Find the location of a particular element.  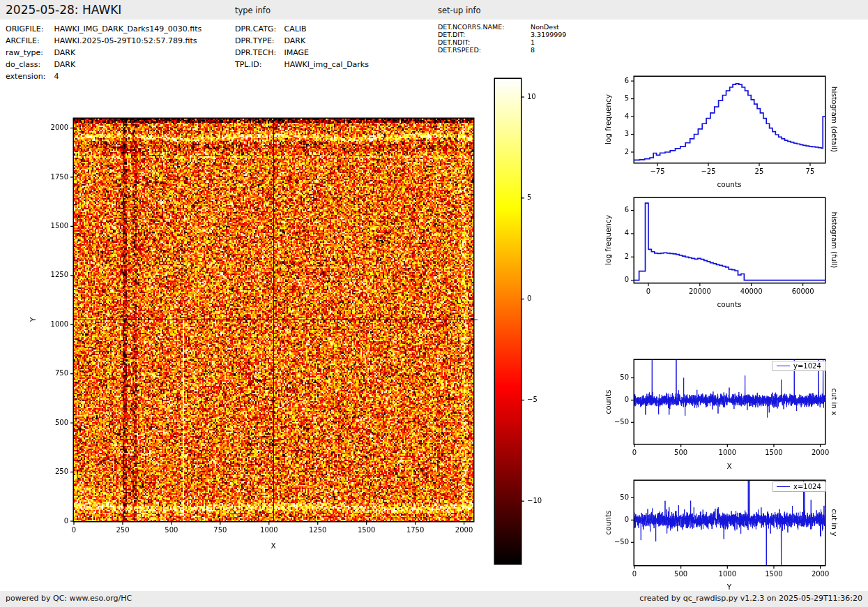

meta-row-dpr-catg: DPR.CATG: CALIB is located at coordinates (271, 29).